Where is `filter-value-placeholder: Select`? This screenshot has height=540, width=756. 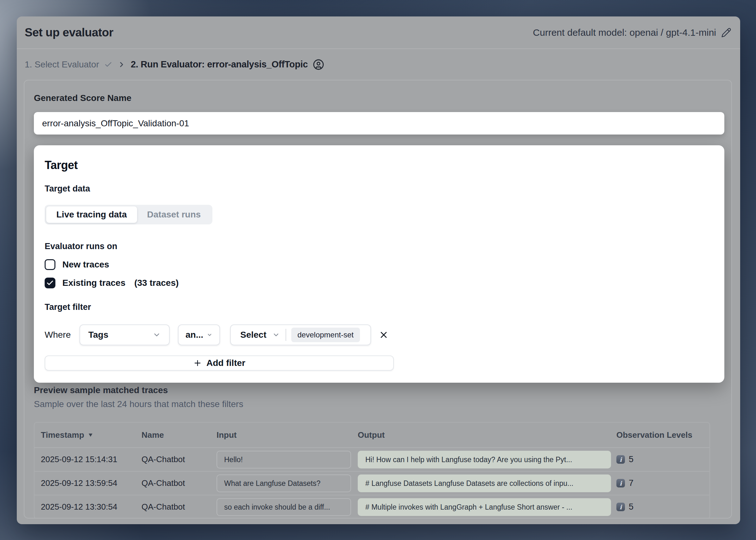
filter-value-placeholder: Select is located at coordinates (253, 335).